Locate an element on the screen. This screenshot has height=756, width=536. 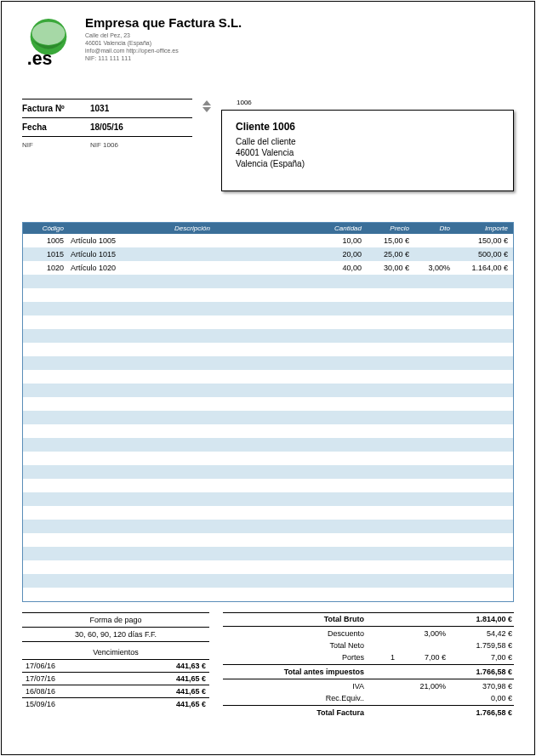
cell-desc: Artículo 1020 is located at coordinates (192, 268).